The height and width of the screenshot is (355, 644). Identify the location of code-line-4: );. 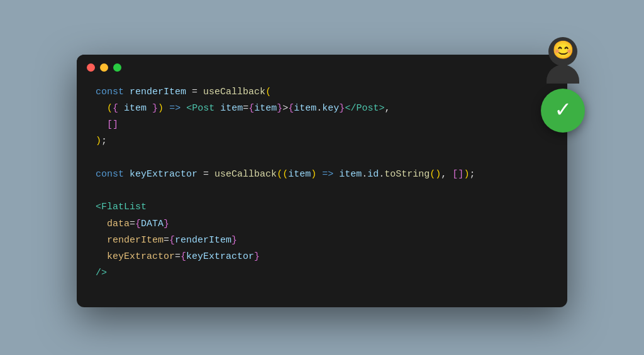
(322, 141).